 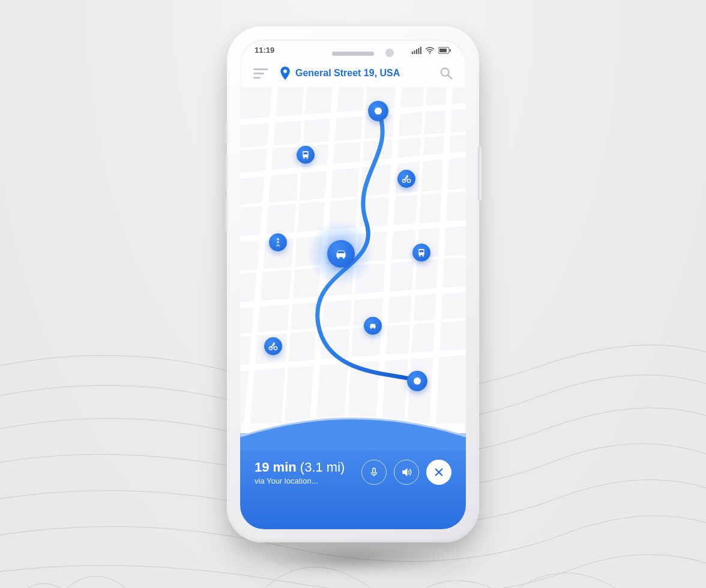 I want to click on sound-button, so click(x=406, y=472).